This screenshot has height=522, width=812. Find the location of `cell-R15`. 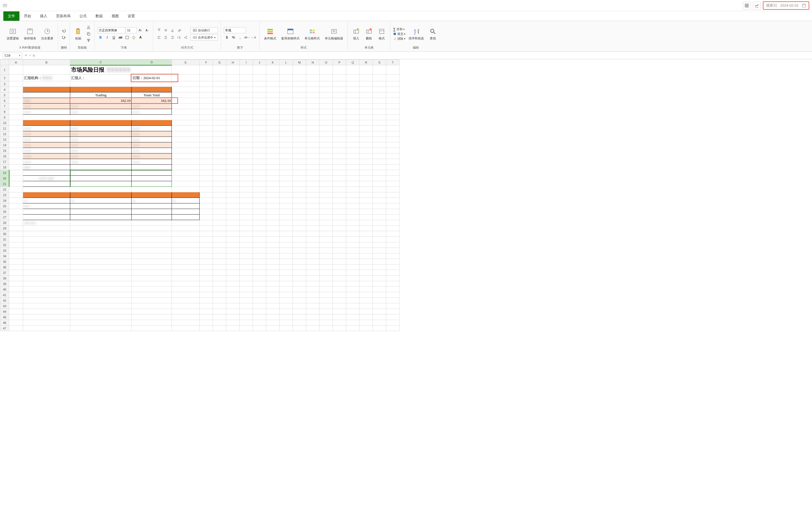

cell-R15 is located at coordinates (366, 150).